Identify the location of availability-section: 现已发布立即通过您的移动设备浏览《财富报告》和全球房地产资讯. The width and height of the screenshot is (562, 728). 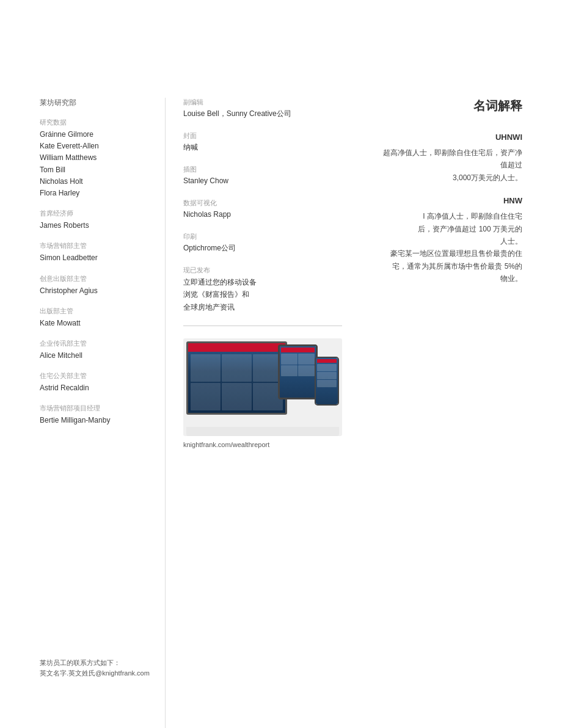
(263, 289).